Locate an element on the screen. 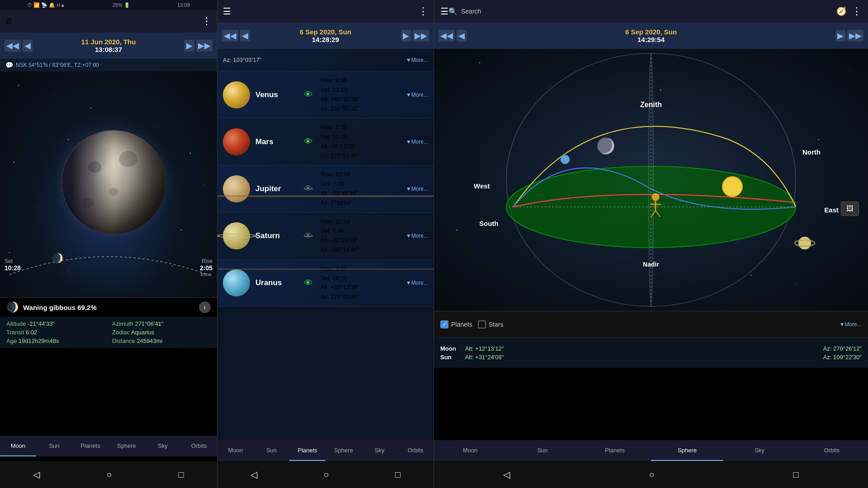 This screenshot has width=868, height=488. bottom-tabs-p1: Moon Sun Planets Sphere Sky Orbits is located at coordinates (108, 446).